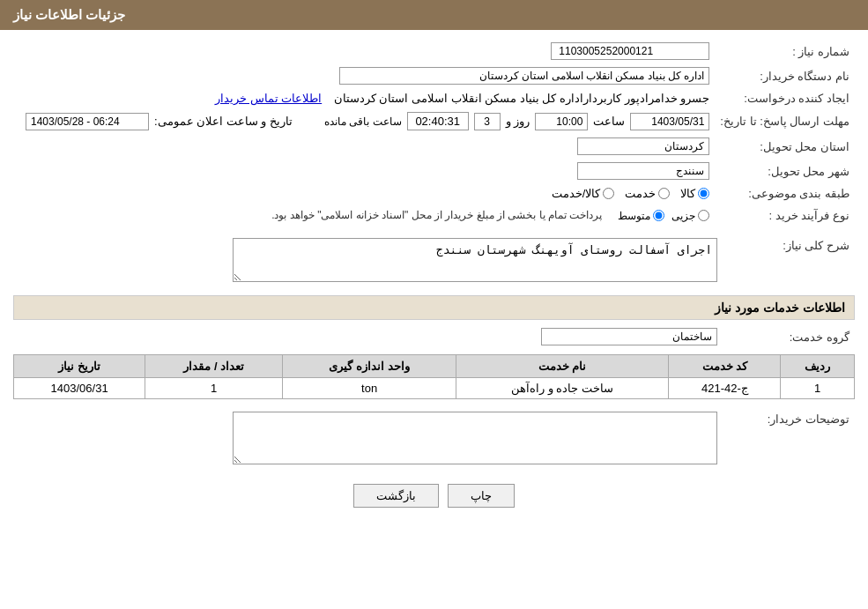 The width and height of the screenshot is (868, 609). What do you see at coordinates (524, 76) in the screenshot?
I see `buyer-org-input` at bounding box center [524, 76].